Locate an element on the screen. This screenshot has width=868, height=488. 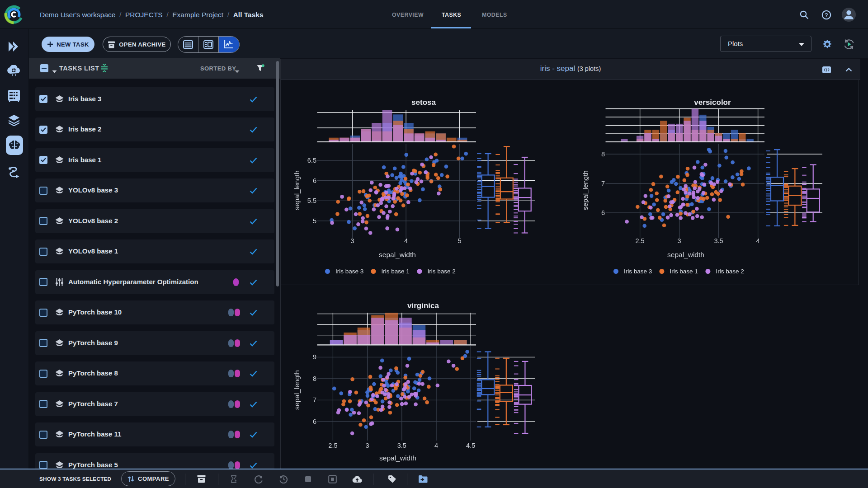
svg-text: 5.5 is located at coordinates (312, 201).